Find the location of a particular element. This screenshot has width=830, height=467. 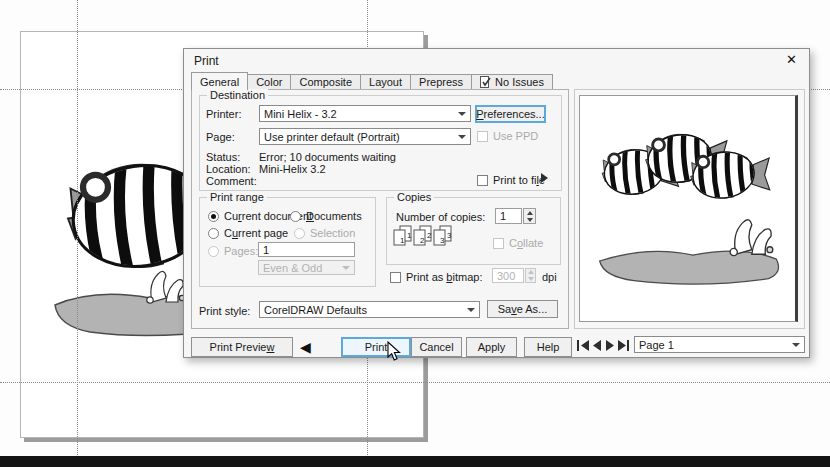

printer-select: Mini Helix - 3.2 is located at coordinates (365, 114).